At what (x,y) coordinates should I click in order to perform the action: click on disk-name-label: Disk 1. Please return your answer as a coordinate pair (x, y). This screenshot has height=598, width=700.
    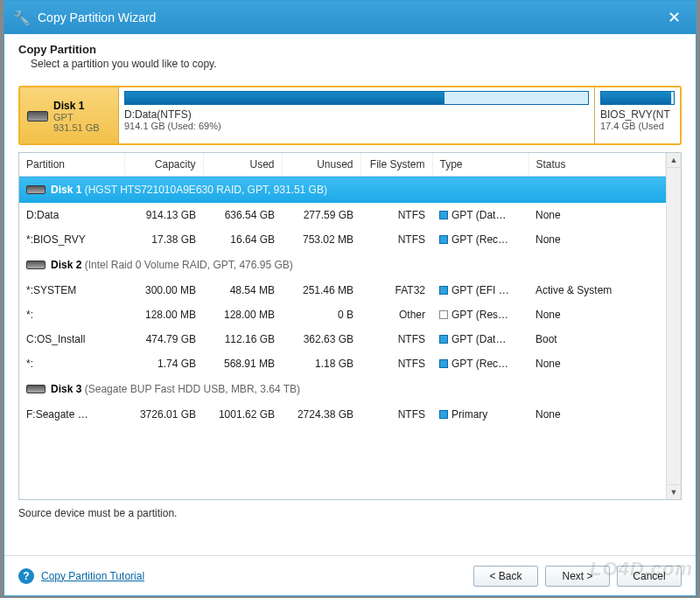
    Looking at the image, I should click on (66, 190).